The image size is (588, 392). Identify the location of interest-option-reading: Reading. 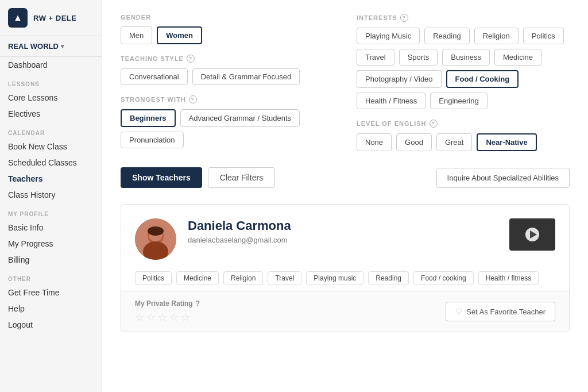
(447, 36).